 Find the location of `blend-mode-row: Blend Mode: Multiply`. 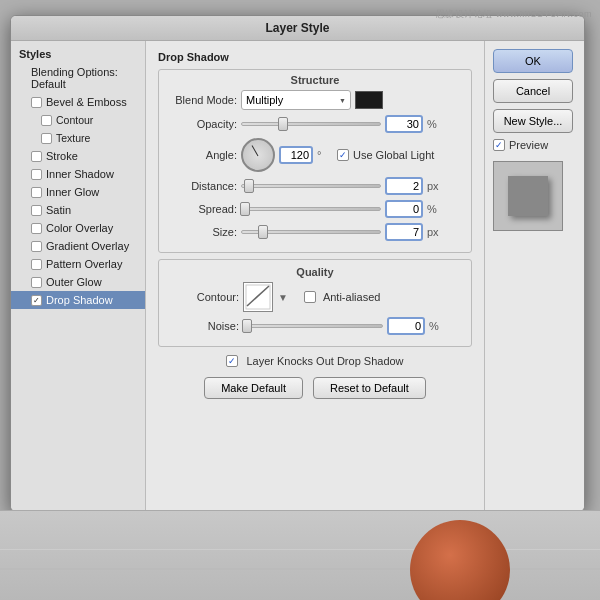

blend-mode-row: Blend Mode: Multiply is located at coordinates (315, 100).